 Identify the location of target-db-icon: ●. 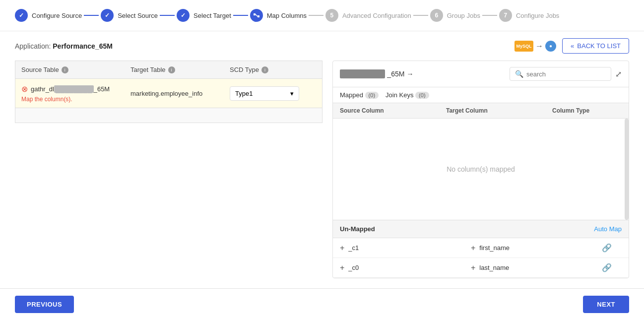
(551, 46).